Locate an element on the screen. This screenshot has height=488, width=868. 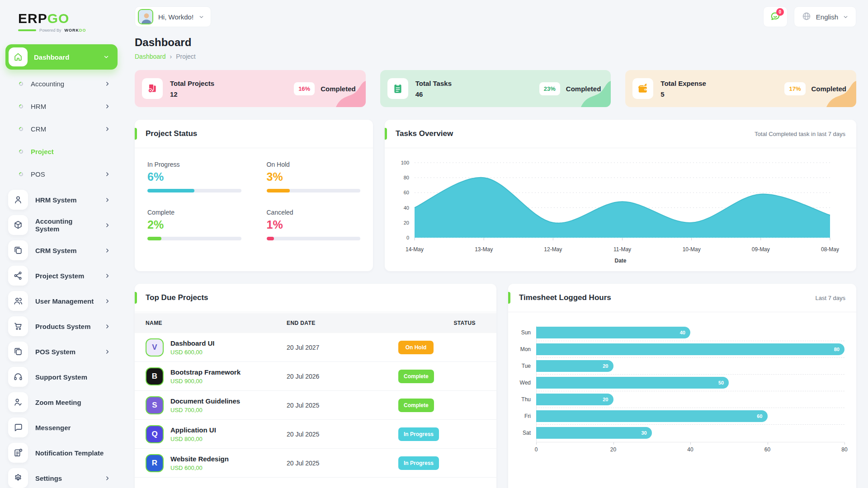
cube-icon is located at coordinates (18, 225).